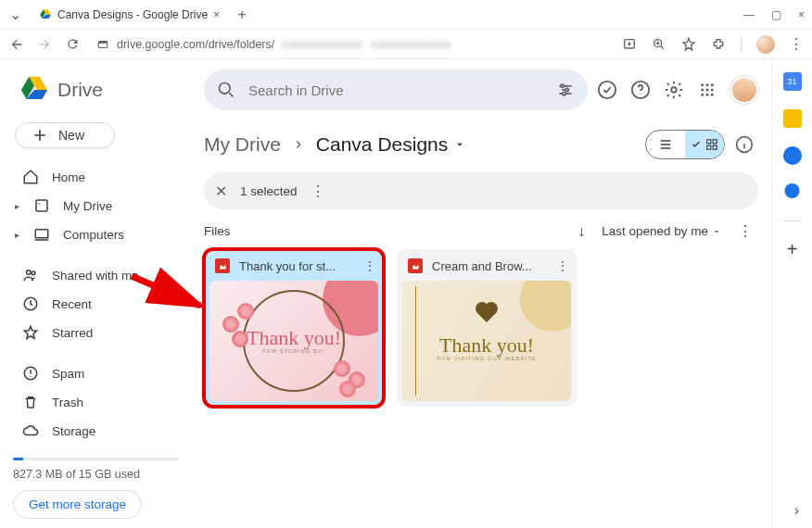 Image resolution: width=812 pixels, height=528 pixels. I want to click on file-thumbnail: Thank you!FOR VISITING OUR WEBSITE, so click(487, 341).